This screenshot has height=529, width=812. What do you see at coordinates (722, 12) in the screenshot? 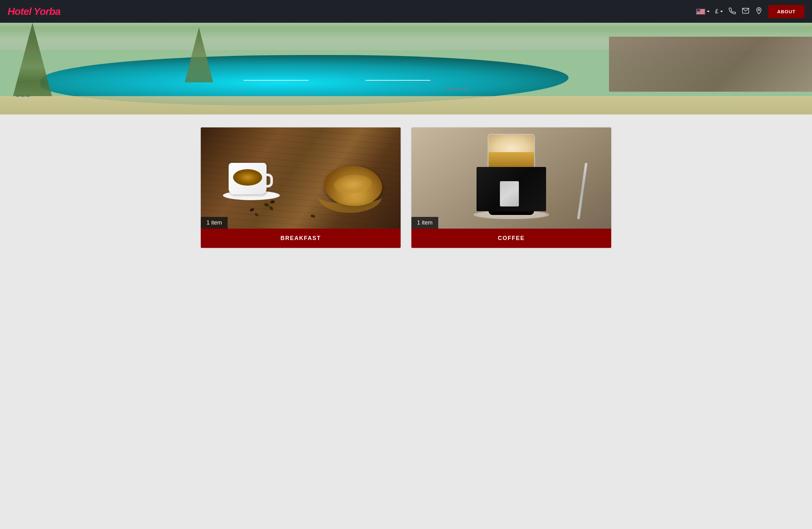
I see `currency-chevron-icon` at bounding box center [722, 12].